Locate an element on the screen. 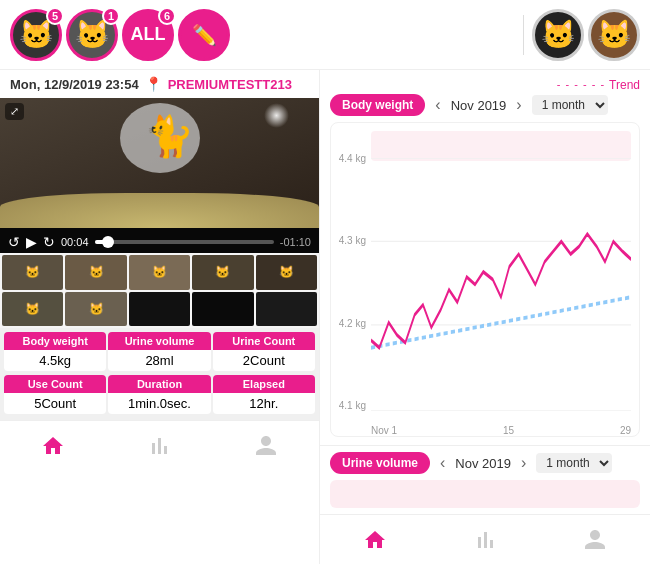  stat-val-urine-count: 2Count is located at coordinates (264, 360).